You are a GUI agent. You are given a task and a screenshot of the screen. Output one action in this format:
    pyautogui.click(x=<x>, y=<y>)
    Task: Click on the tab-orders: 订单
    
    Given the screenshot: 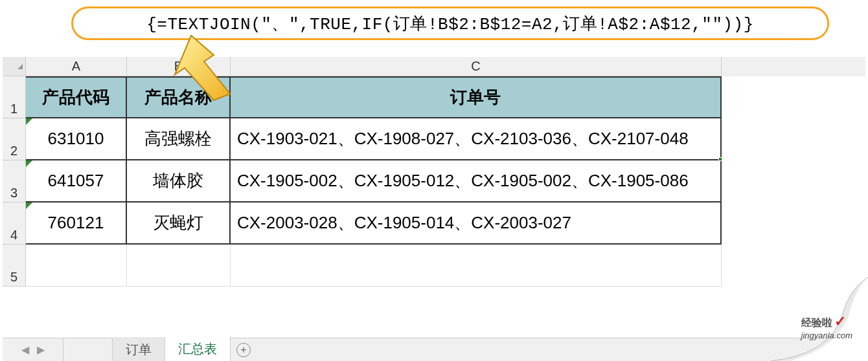 What is the action you would take?
    pyautogui.click(x=139, y=349)
    